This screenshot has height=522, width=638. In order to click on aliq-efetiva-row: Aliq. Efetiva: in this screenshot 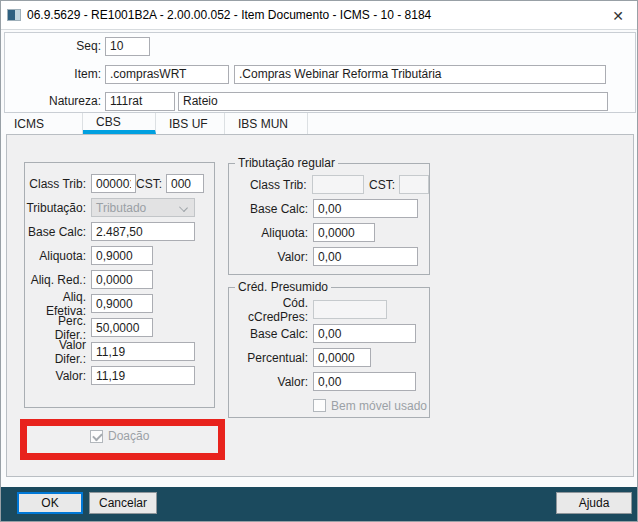, I will do `click(120, 304)`.